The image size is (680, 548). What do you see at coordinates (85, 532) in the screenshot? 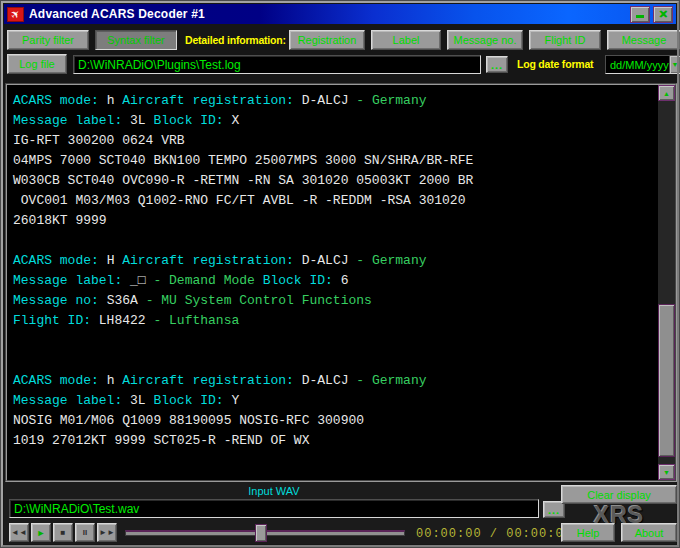
I see `pause-icon: II` at bounding box center [85, 532].